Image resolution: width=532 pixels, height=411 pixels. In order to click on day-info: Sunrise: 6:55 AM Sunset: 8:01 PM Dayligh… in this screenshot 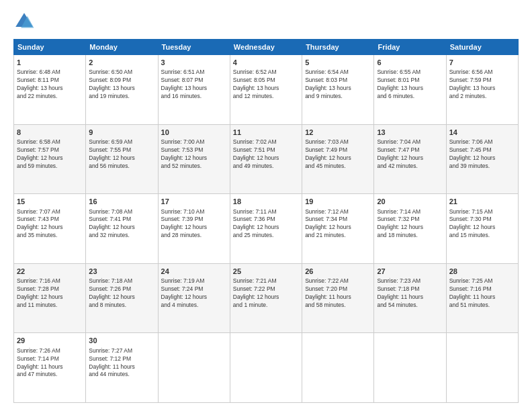, I will do `click(410, 85)`.